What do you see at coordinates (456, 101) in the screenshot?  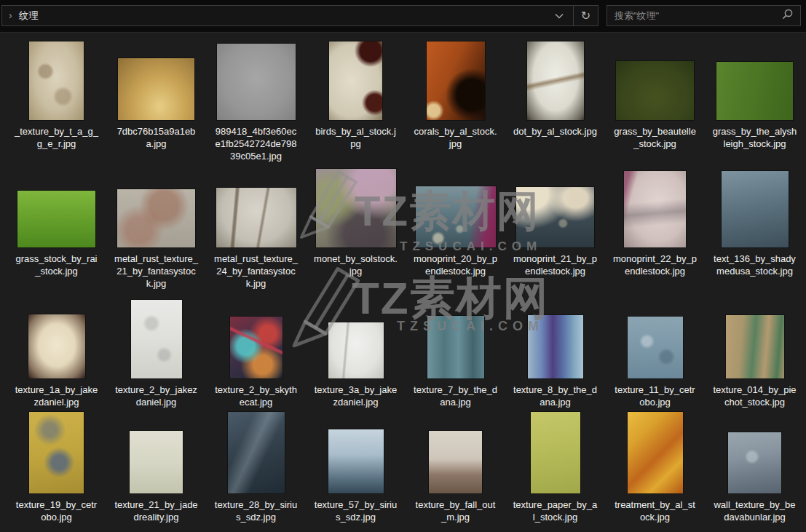 I see `file-item: corals_by_al_stock.jpg` at bounding box center [456, 101].